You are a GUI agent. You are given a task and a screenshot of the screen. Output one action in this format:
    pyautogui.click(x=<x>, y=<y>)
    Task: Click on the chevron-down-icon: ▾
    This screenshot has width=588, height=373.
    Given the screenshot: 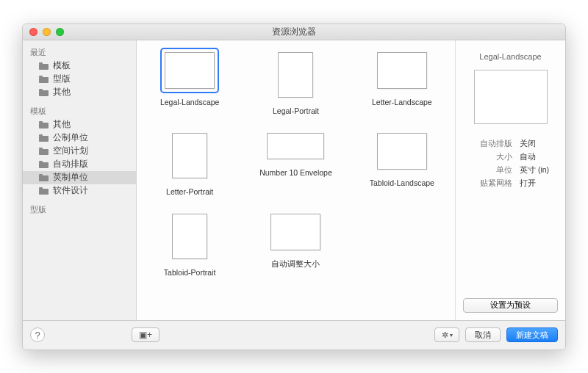 What is the action you would take?
    pyautogui.click(x=451, y=335)
    